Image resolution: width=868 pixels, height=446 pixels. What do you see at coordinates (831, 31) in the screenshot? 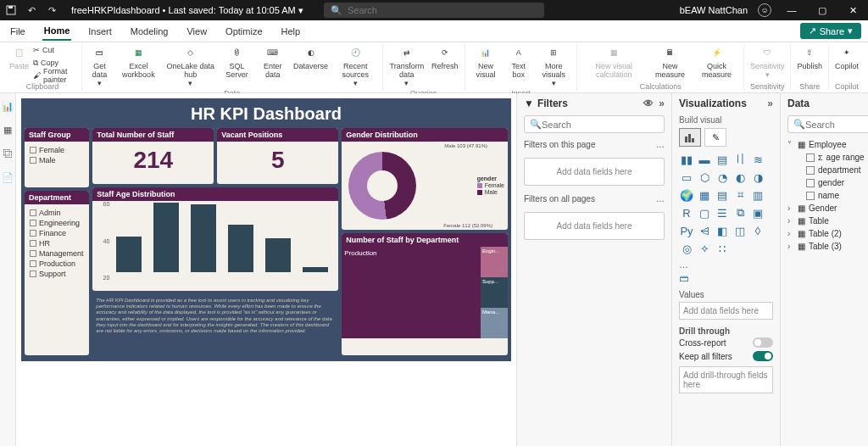
I see `share-button: ↗Share ▾` at bounding box center [831, 31].